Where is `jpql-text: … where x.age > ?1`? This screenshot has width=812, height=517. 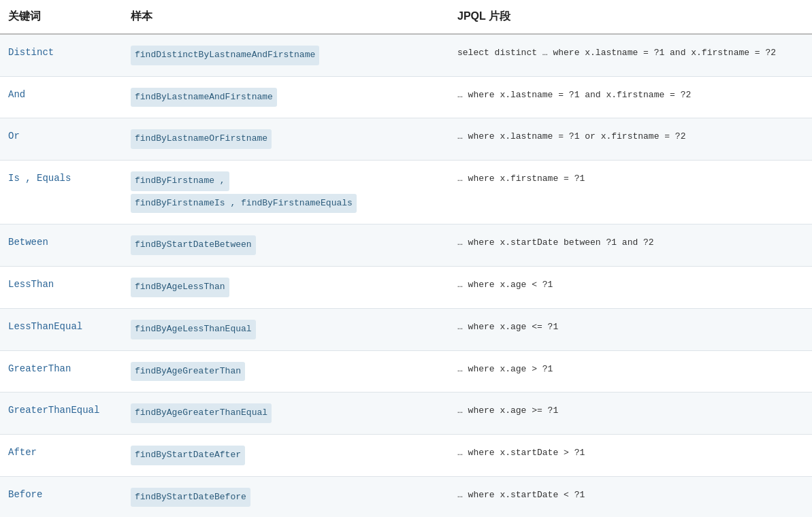
jpql-text: … where x.age > ?1 is located at coordinates (505, 369).